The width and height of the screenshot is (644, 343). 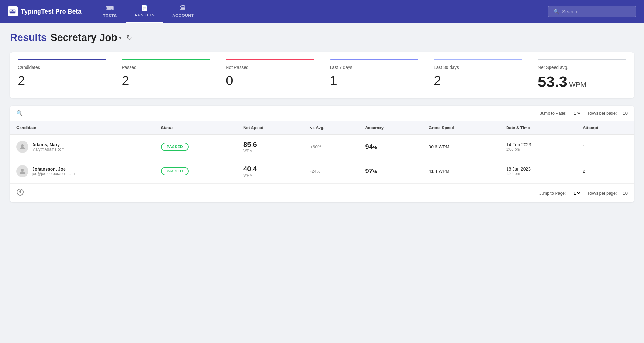 What do you see at coordinates (322, 193) in the screenshot?
I see `table-footer: Jump to Page: 1 Rows per page: 10` at bounding box center [322, 193].